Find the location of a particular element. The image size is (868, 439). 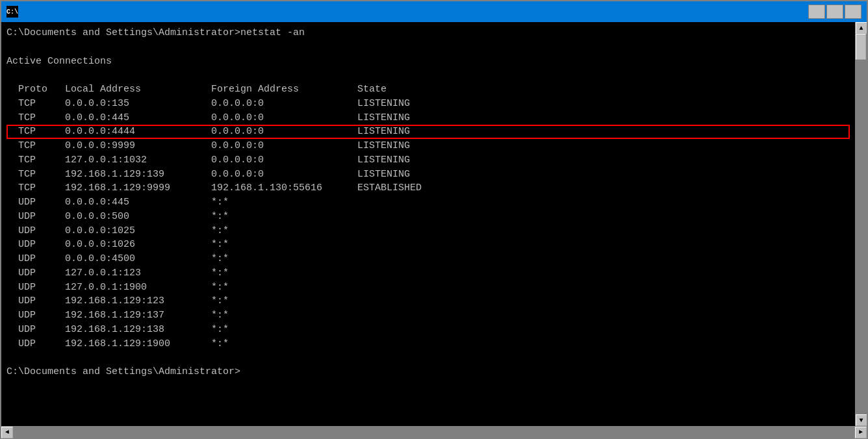

bottom-prompt-line: C:\Documents and Settings\Administrator> is located at coordinates (428, 372).